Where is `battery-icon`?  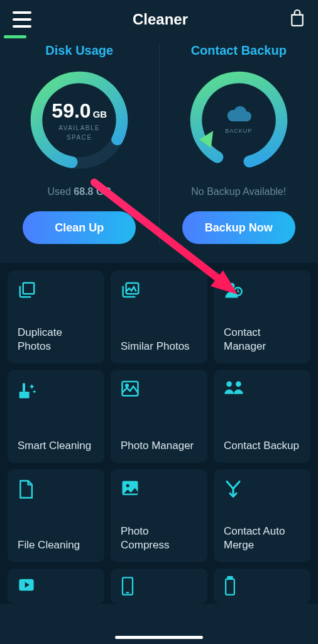 battery-icon is located at coordinates (262, 586).